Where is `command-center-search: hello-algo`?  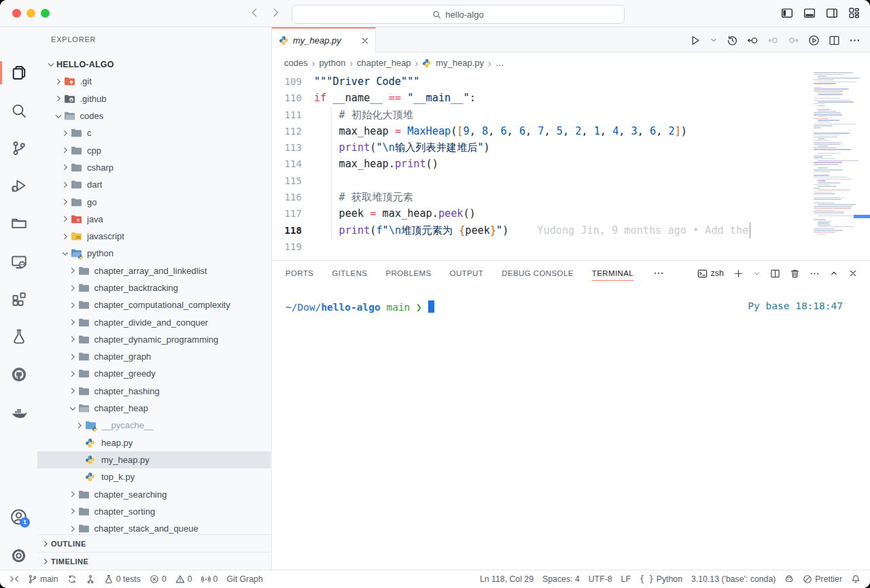
command-center-search: hello-algo is located at coordinates (458, 14).